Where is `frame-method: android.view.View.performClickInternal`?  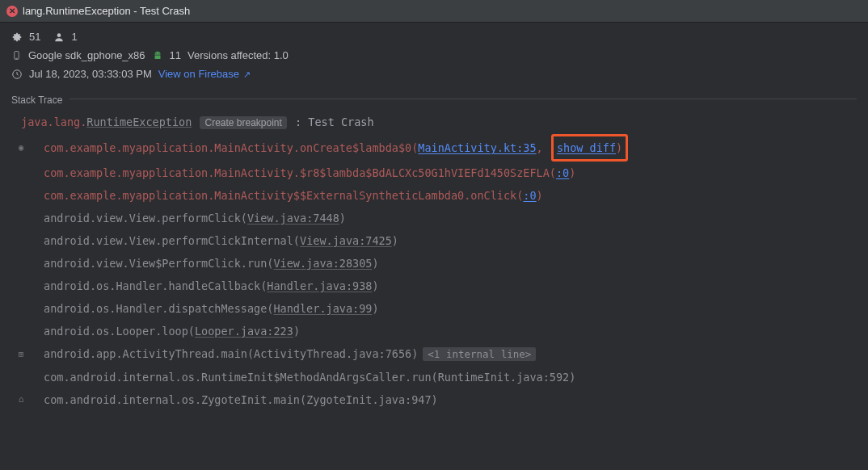 frame-method: android.view.View.performClickInternal is located at coordinates (168, 241).